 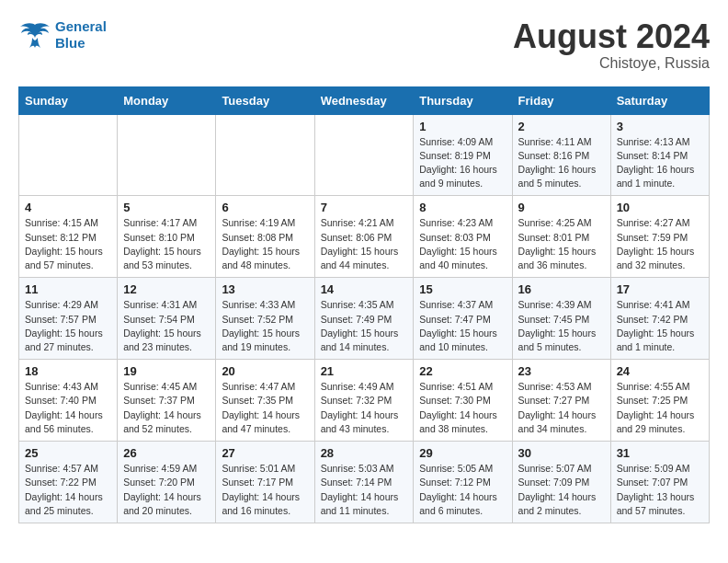 What do you see at coordinates (166, 408) in the screenshot?
I see `cell-info: Sunrise: 4:45 AMSunset: 7:37 PMDaylight:…` at bounding box center [166, 408].